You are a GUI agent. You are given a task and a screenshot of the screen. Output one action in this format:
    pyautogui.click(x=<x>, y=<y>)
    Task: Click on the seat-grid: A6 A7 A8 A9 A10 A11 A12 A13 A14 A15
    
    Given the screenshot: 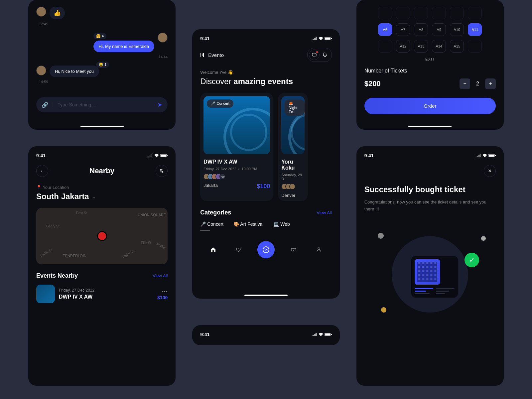 What is the action you would take?
    pyautogui.click(x=430, y=30)
    